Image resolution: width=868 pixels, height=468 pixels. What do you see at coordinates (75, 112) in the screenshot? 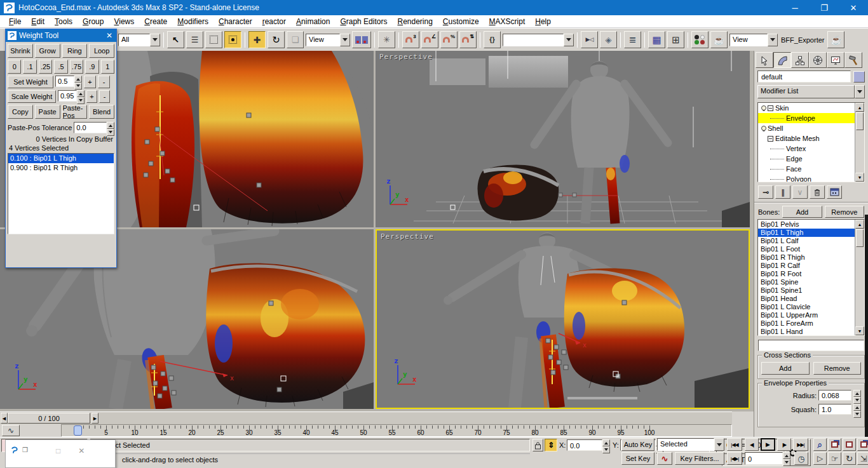
I see `weight-button-paste-pos: Paste-Pos` at bounding box center [75, 112].